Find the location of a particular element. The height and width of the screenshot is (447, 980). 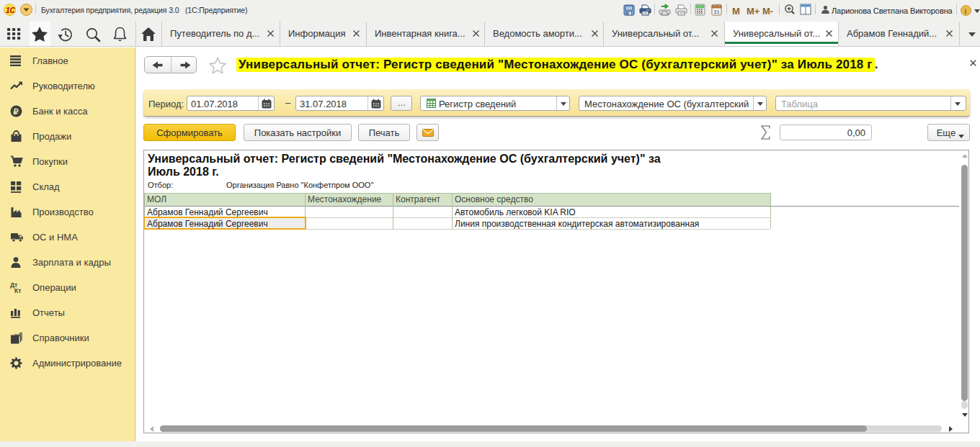

svg-text: 1С is located at coordinates (11, 10).